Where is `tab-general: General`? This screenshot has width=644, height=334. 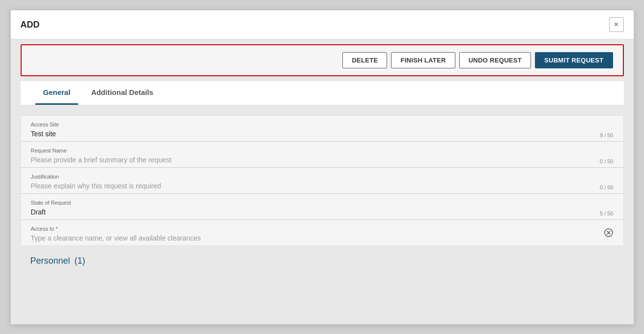 tab-general: General is located at coordinates (57, 93).